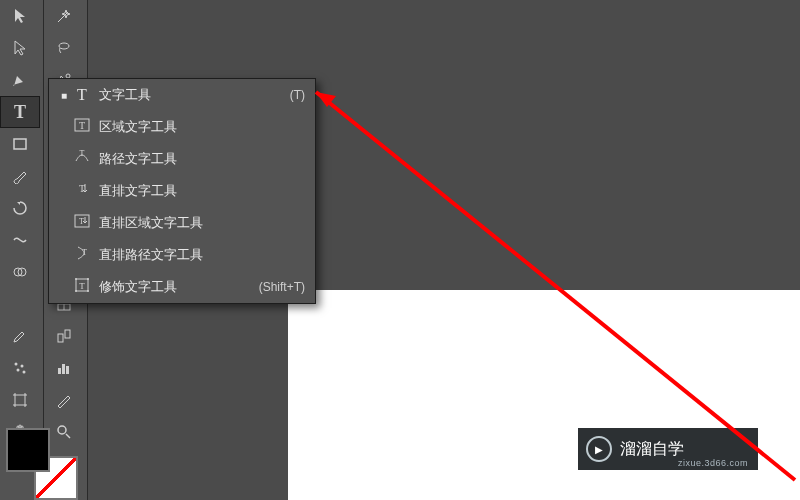 This screenshot has height=500, width=800. I want to click on paintbrush-tool, so click(20, 176).